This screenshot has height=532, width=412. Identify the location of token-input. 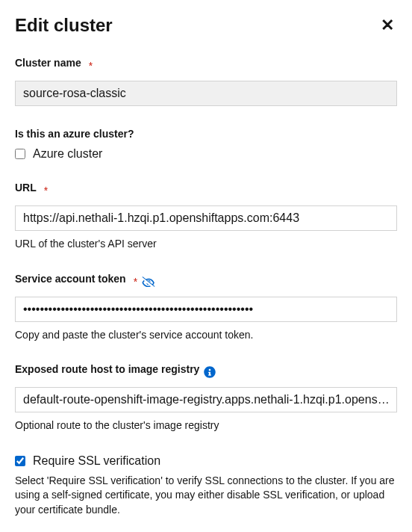
(206, 309).